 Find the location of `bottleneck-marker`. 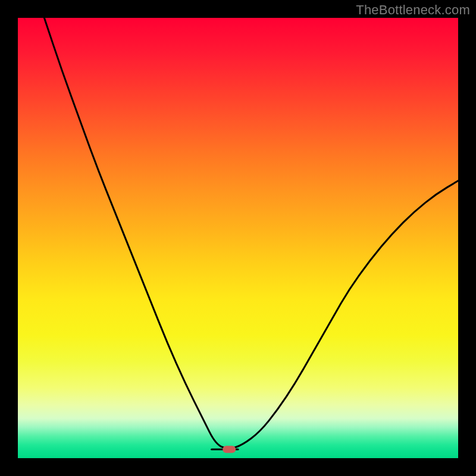

bottleneck-marker is located at coordinates (229, 449).